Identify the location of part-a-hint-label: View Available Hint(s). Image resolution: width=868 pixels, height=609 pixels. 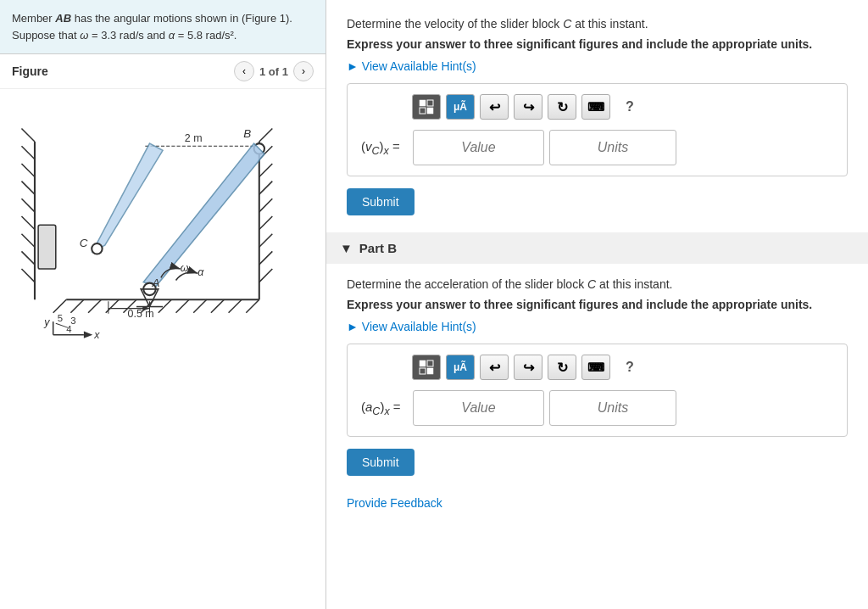
(419, 66).